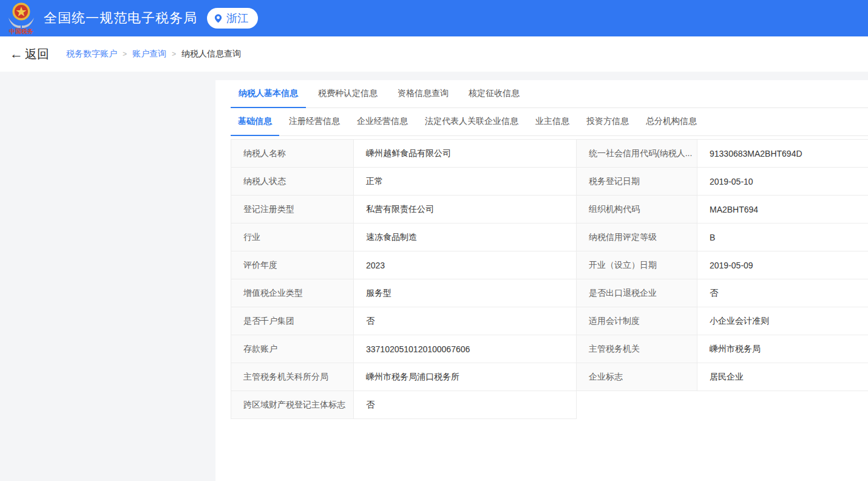 Image resolution: width=868 pixels, height=481 pixels. What do you see at coordinates (783, 210) in the screenshot?
I see `field-value: MA2BHT694` at bounding box center [783, 210].